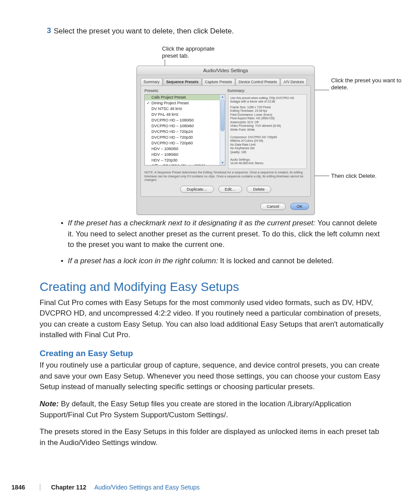 This screenshot has width=420, height=504. What do you see at coordinates (185, 132) in the screenshot?
I see `preset-row: DVCPRO HD – 720p24🔒` at bounding box center [185, 132].